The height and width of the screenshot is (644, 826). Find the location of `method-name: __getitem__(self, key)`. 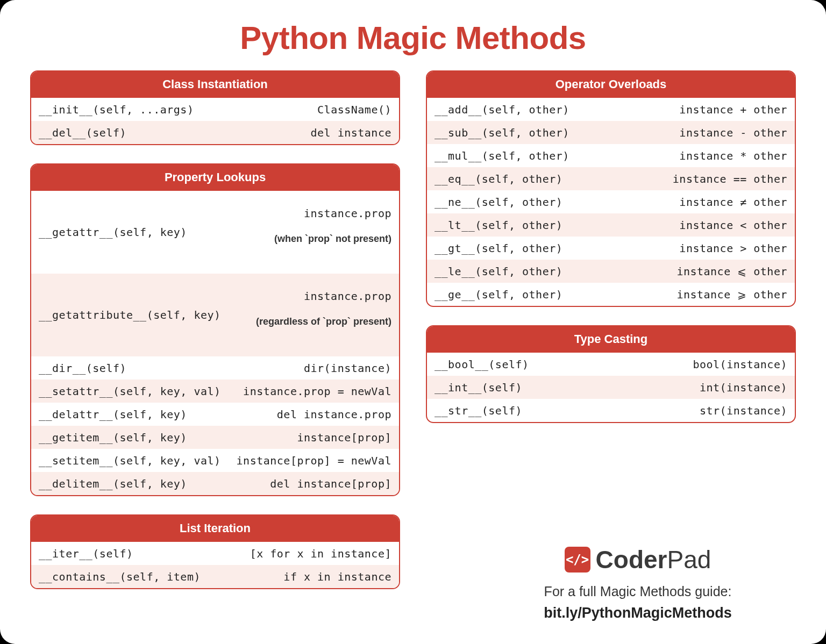

method-name: __getitem__(self, key) is located at coordinates (113, 438).